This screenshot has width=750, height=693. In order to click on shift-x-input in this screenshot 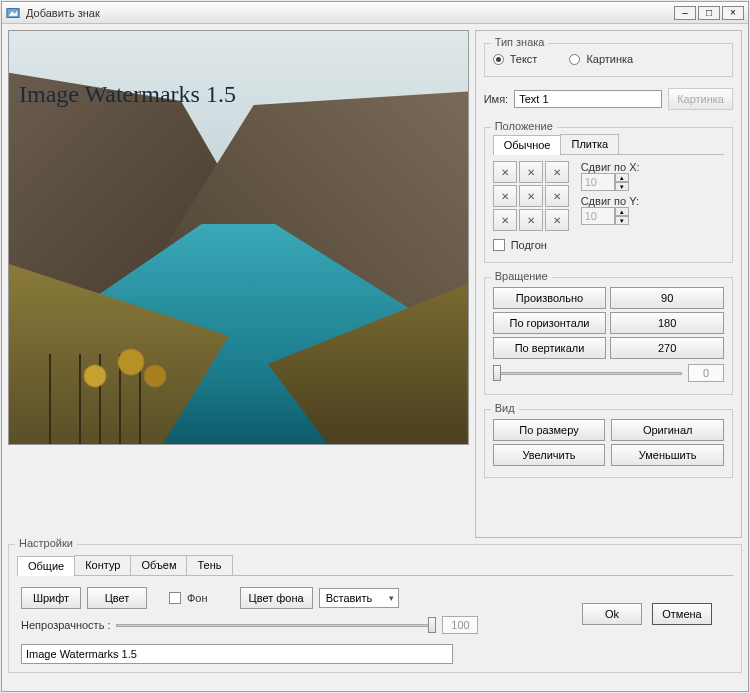, I will do `click(598, 182)`.